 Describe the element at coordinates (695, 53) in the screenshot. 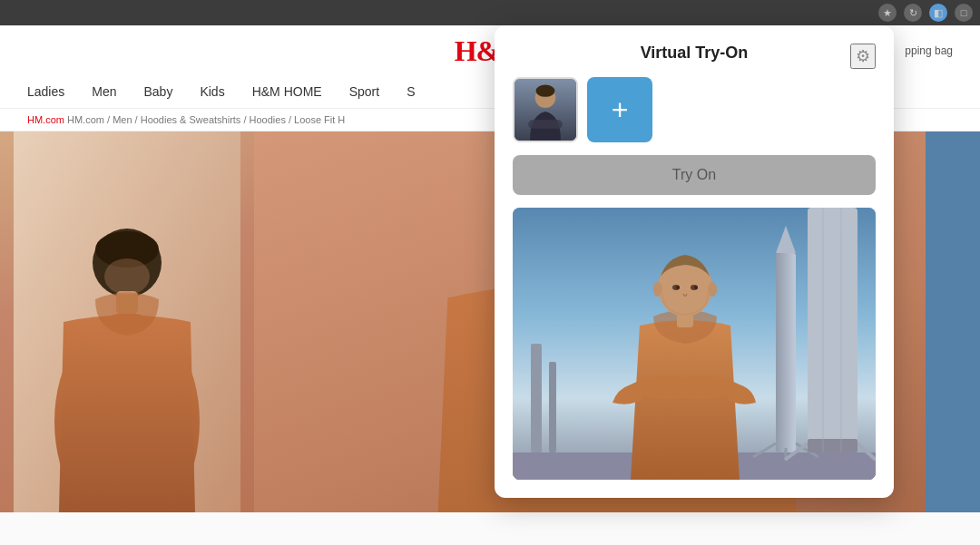

I see `vto-title: Virtual Try-On` at that location.